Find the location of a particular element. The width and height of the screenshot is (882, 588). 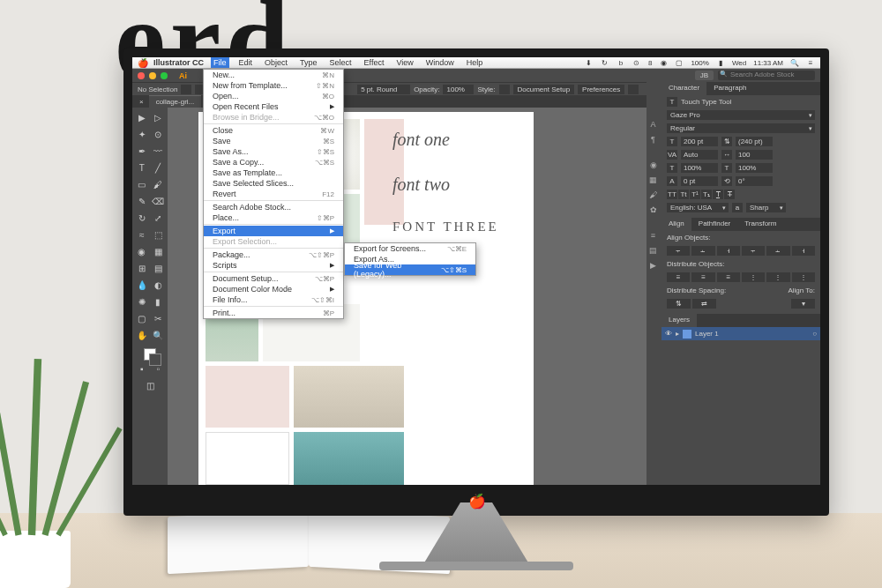

perspective-tool: ▦ is located at coordinates (159, 251).